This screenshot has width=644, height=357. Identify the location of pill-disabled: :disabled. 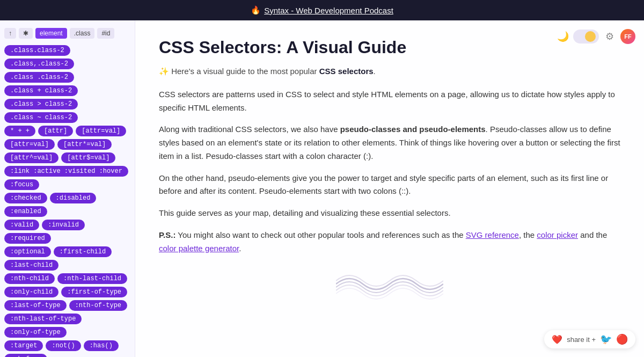
(73, 198).